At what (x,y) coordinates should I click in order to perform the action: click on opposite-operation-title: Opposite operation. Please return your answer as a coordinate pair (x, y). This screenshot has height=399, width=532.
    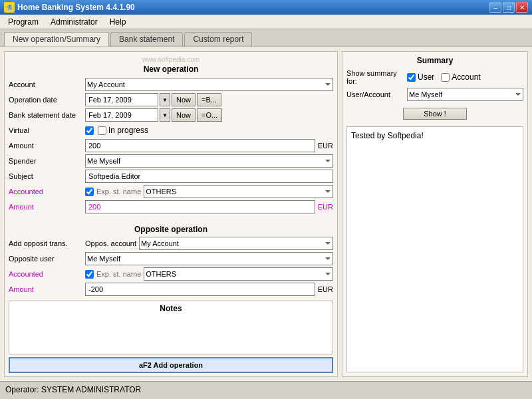
    Looking at the image, I should click on (171, 229).